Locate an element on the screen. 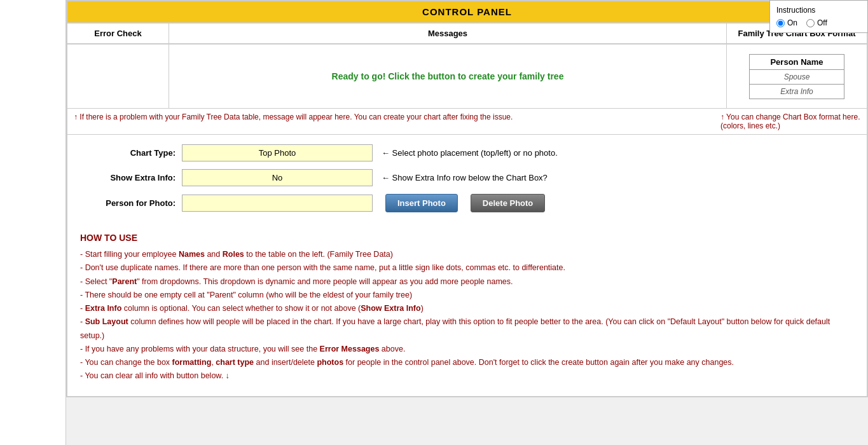  body-row: Ready to go! Click the button to create … is located at coordinates (467, 76).